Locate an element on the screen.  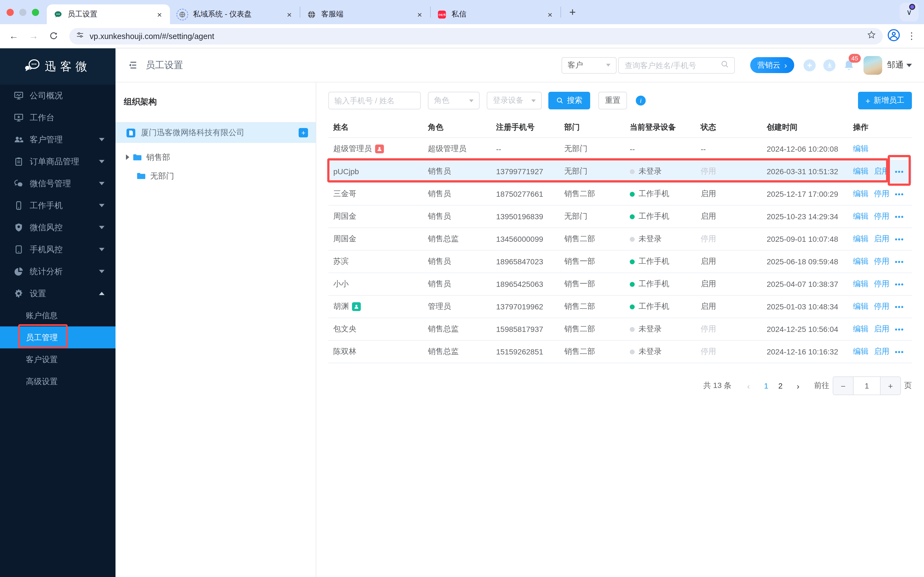
caret-right-icon is located at coordinates (128, 157).